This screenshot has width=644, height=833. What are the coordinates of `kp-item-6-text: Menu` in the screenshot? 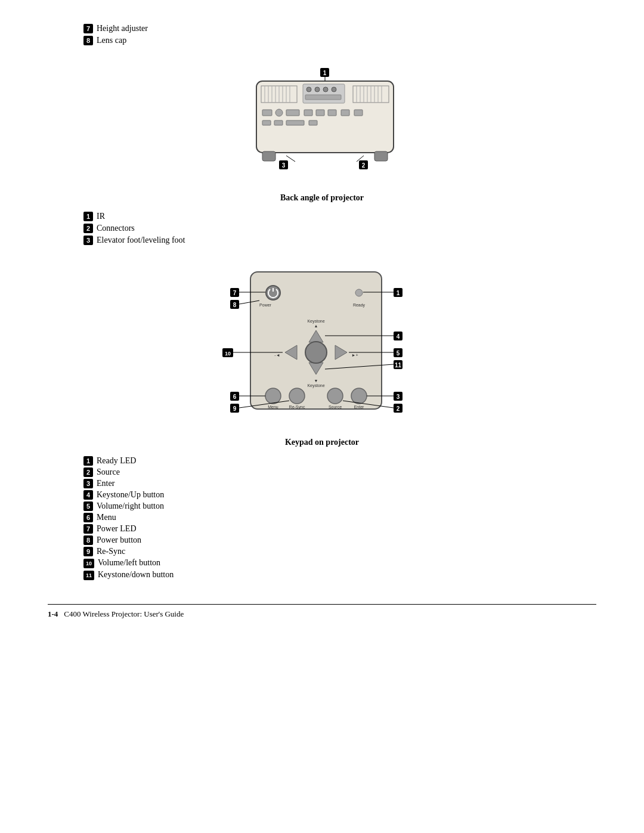 It's located at (106, 518).